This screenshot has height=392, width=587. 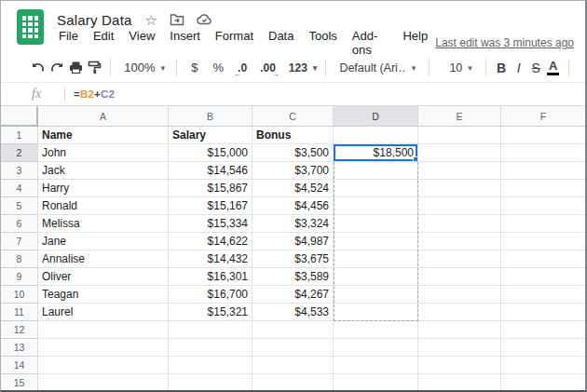 What do you see at coordinates (103, 153) in the screenshot?
I see `cell-A2: John` at bounding box center [103, 153].